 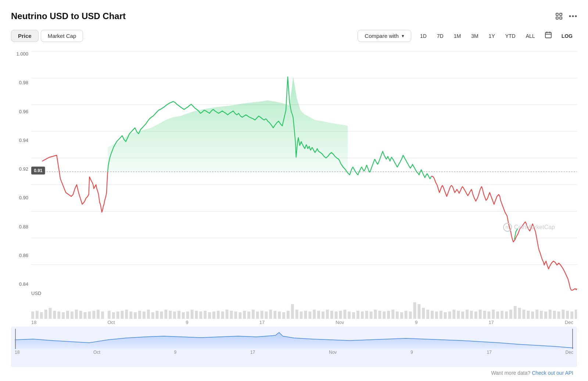 I want to click on time-filter-7d: 7D, so click(x=440, y=36).